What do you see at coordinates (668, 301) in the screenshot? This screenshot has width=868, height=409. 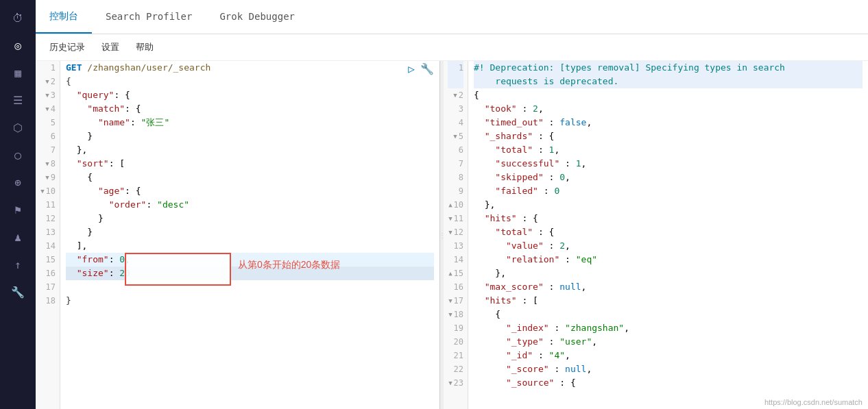 I see `right-code-line-17: "hits" : [` at bounding box center [668, 301].